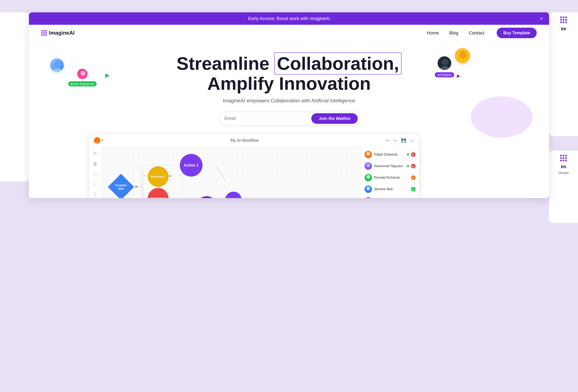 The width and height of the screenshot is (578, 392). Describe the element at coordinates (233, 198) in the screenshot. I see `play-label: ▶` at that location.